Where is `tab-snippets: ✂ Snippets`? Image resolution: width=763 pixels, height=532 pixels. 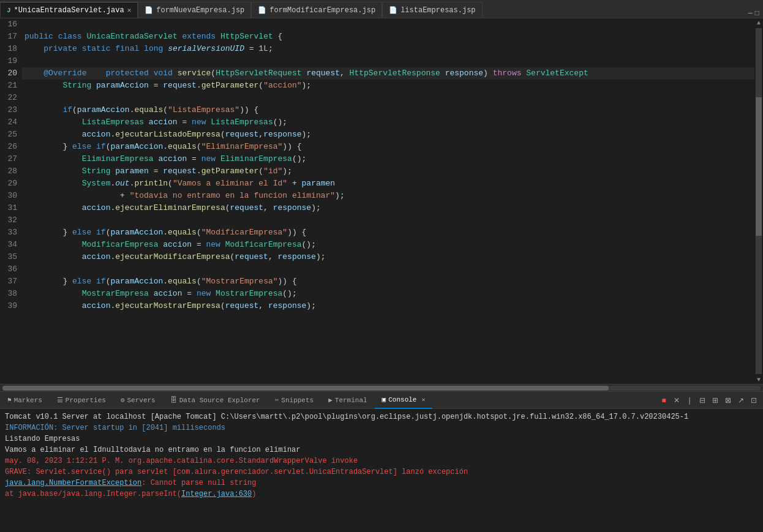
tab-snippets: ✂ Snippets is located at coordinates (294, 400).